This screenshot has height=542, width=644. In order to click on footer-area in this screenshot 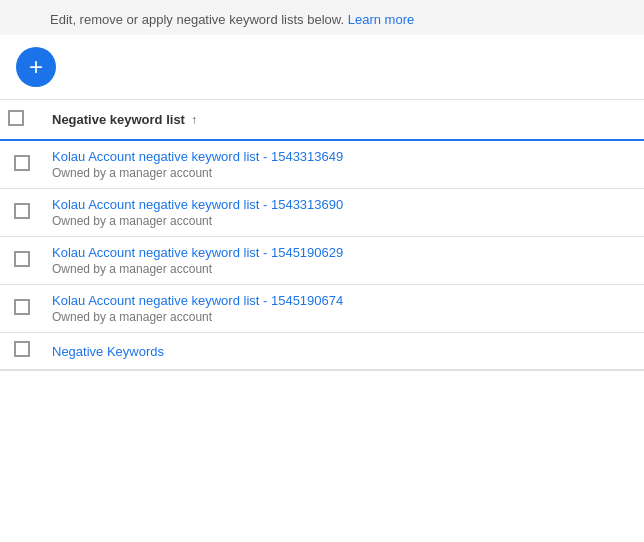, I will do `click(322, 400)`.